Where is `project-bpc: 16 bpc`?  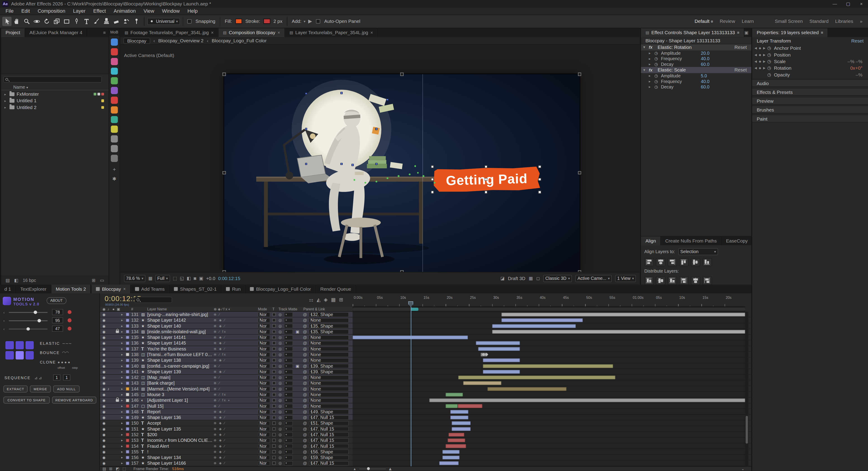 project-bpc: 16 bpc is located at coordinates (30, 281).